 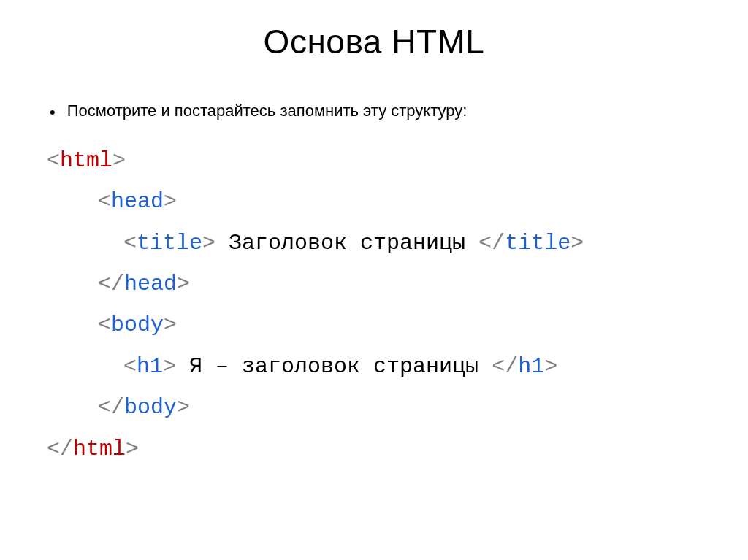 What do you see at coordinates (137, 202) in the screenshot?
I see `tag-head: head` at bounding box center [137, 202].